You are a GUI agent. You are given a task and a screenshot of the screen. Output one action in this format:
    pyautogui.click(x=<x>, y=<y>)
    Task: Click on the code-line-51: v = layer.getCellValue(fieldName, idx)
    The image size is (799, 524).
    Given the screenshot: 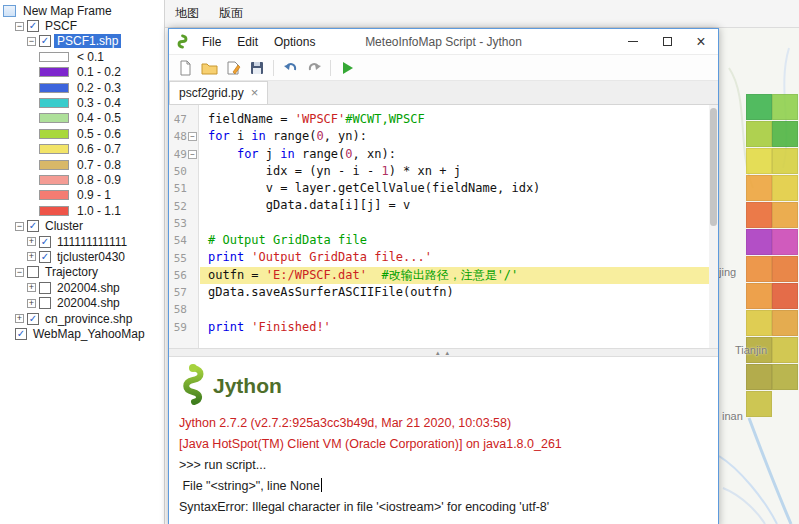 What is the action you would take?
    pyautogui.click(x=454, y=188)
    